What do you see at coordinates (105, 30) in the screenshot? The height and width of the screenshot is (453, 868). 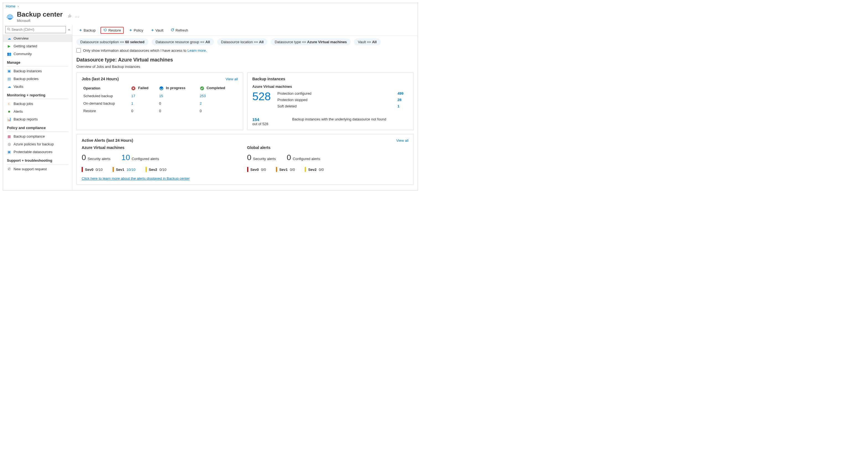 I see `restore-icon` at bounding box center [105, 30].